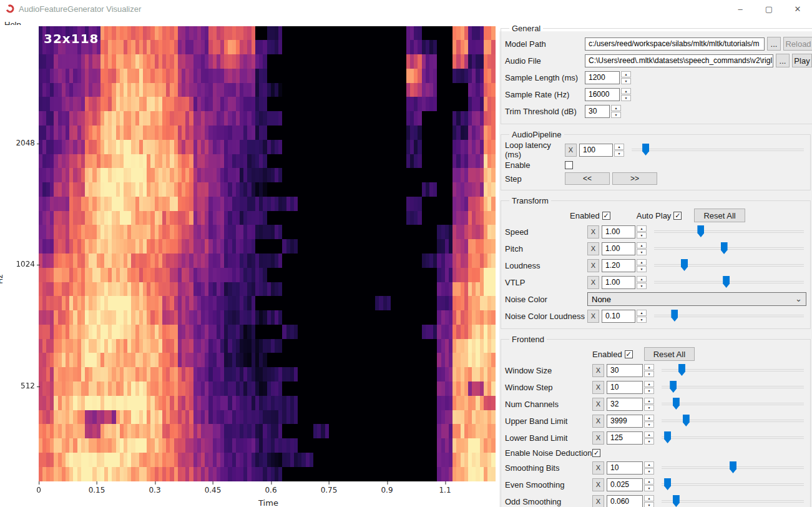 The image size is (812, 507). What do you see at coordinates (729, 265) in the screenshot?
I see `loudness-slider` at bounding box center [729, 265].